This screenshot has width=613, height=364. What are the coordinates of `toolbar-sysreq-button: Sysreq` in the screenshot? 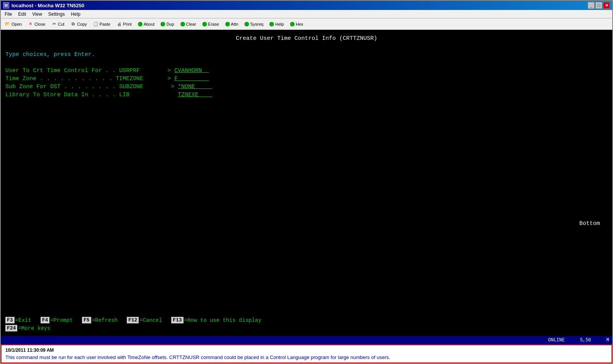 It's located at (254, 24).